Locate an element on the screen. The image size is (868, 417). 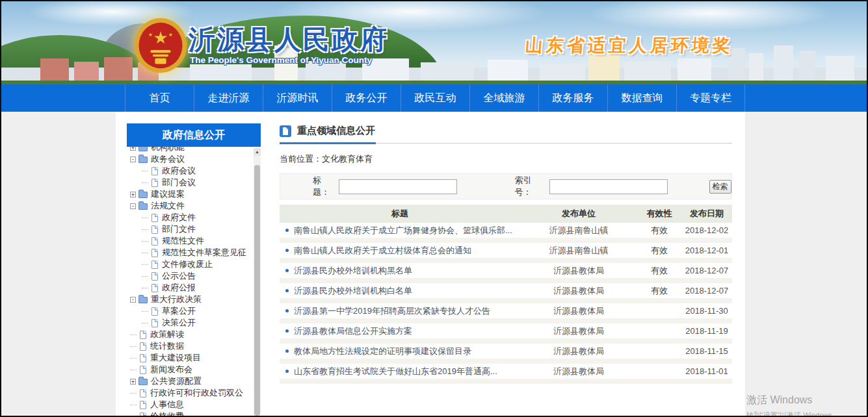
tree-item: -法规文件 is located at coordinates (191, 206).